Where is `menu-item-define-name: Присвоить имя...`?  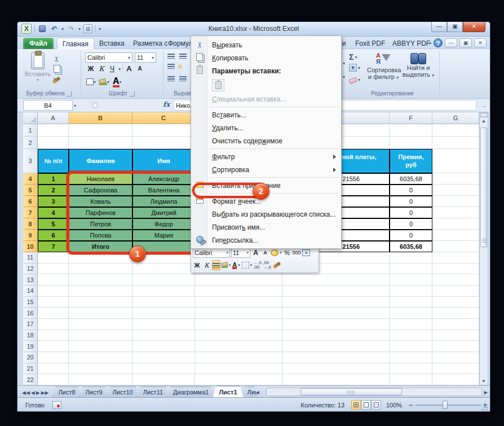 menu-item-define-name: Присвоить имя... is located at coordinates (266, 227).